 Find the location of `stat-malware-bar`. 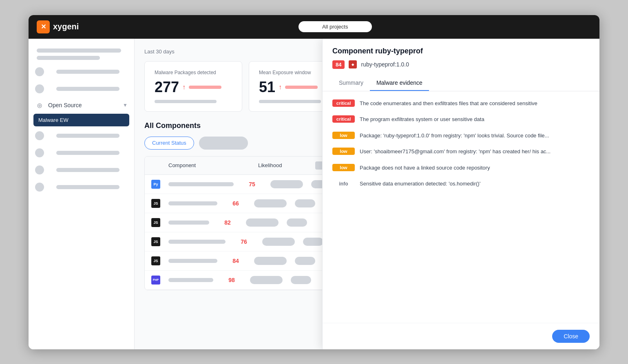

stat-malware-bar is located at coordinates (205, 87).